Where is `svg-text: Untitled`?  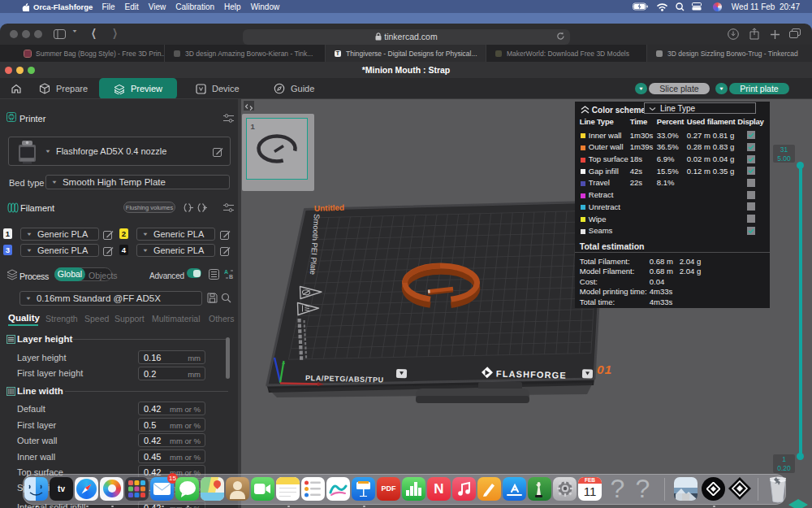
svg-text: Untitled is located at coordinates (330, 208).